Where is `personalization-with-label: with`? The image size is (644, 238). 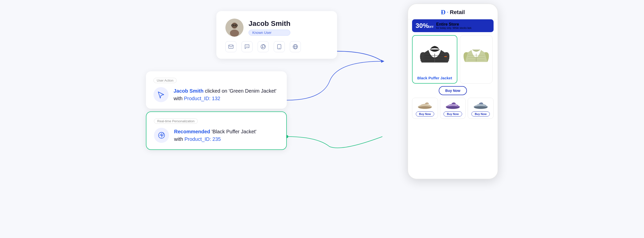
personalization-with-label: with is located at coordinates (179, 139).